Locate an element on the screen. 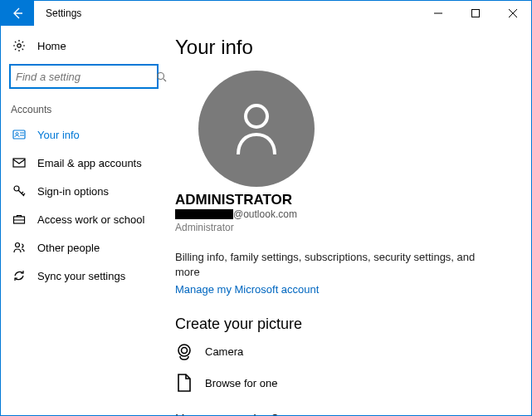  people-icon is located at coordinates (19, 247).